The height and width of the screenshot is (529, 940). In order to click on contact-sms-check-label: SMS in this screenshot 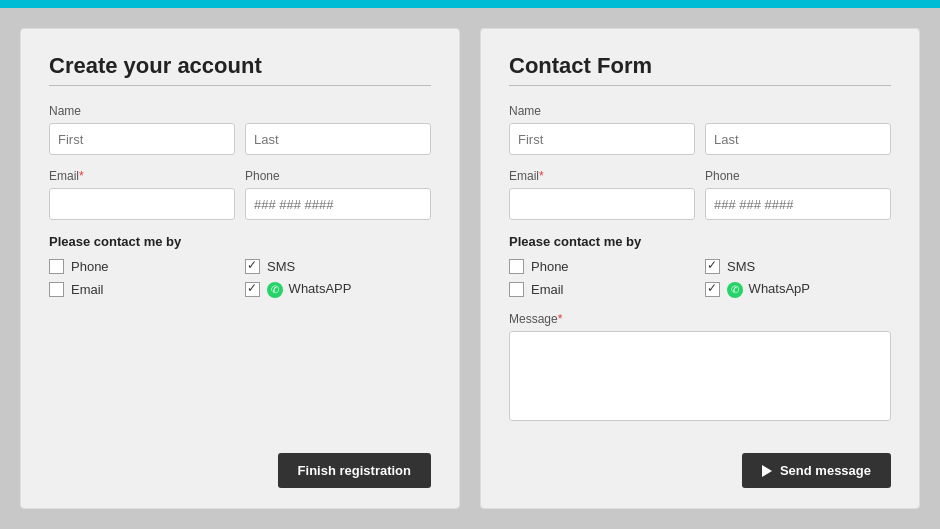, I will do `click(741, 266)`.